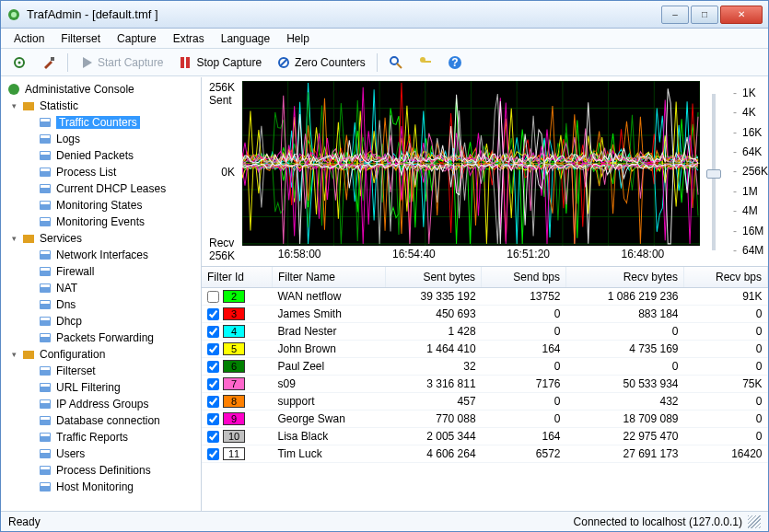 This screenshot has width=769, height=532. What do you see at coordinates (81, 39) in the screenshot?
I see `menu-filterset: Filterset` at bounding box center [81, 39].